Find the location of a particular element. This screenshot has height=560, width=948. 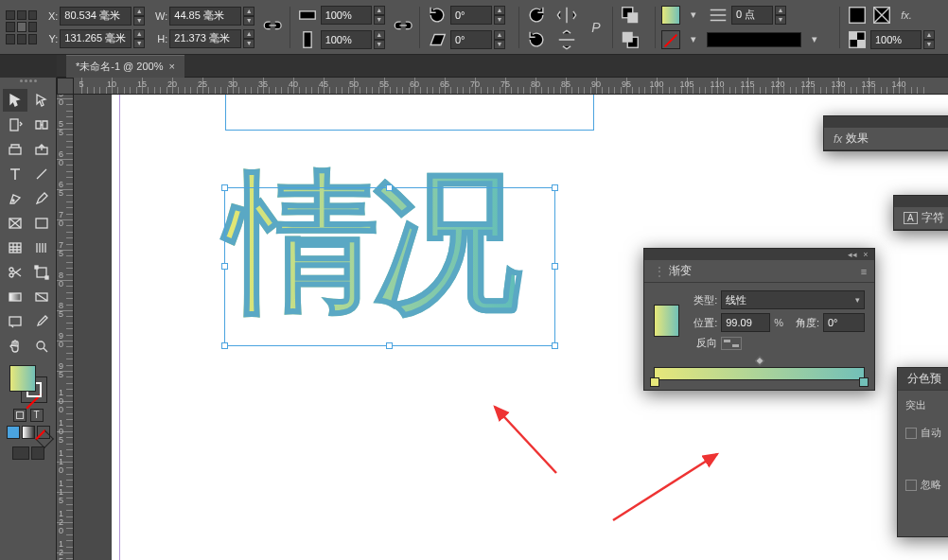

constrain-link-icon is located at coordinates (272, 27).